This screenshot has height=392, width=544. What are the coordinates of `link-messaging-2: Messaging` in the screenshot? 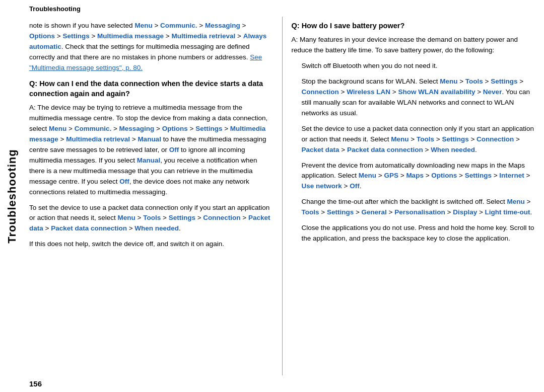 It's located at (137, 129).